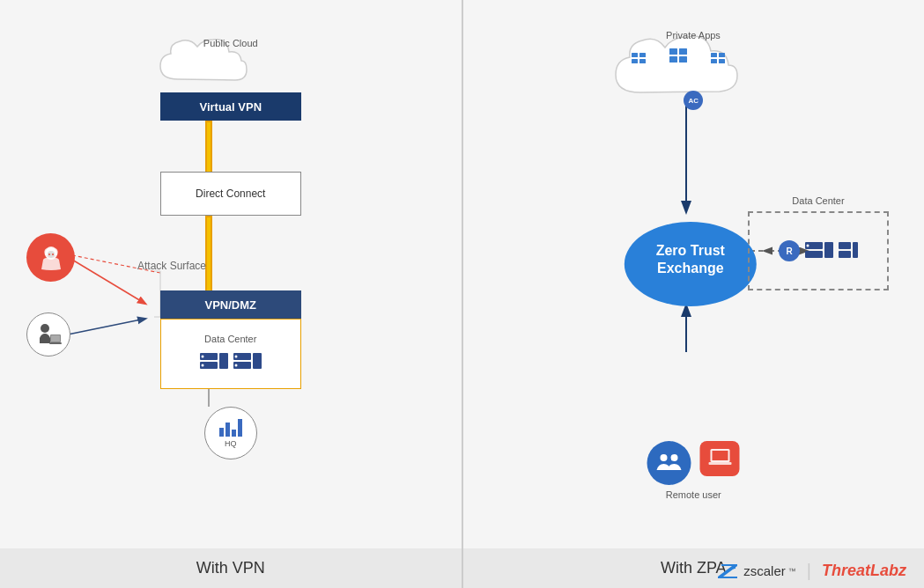 Image resolution: width=924 pixels, height=588 pixels. Describe the element at coordinates (693, 100) in the screenshot. I see `ac-badge: AC` at that location.